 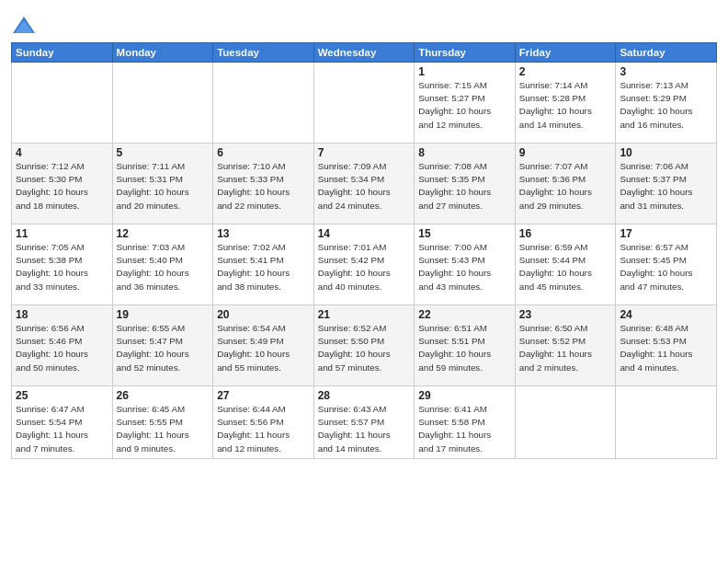 I want to click on cell-date: 6, so click(x=263, y=153).